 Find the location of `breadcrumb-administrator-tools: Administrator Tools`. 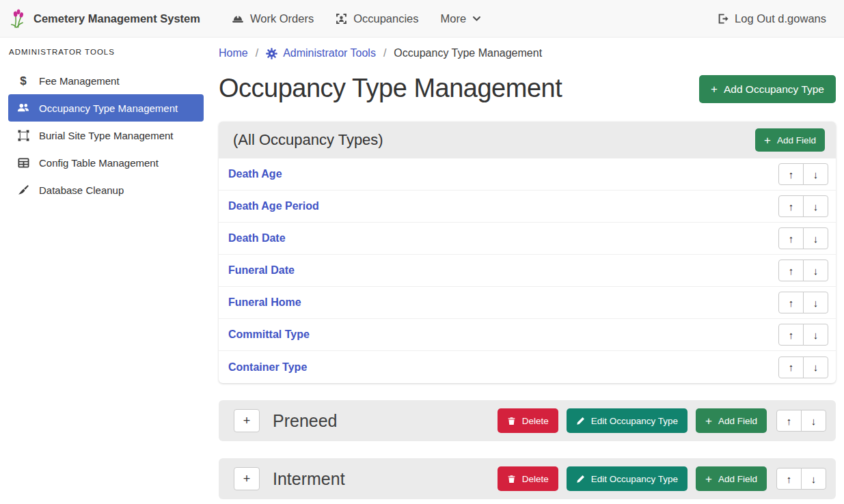

breadcrumb-administrator-tools: Administrator Tools is located at coordinates (321, 53).